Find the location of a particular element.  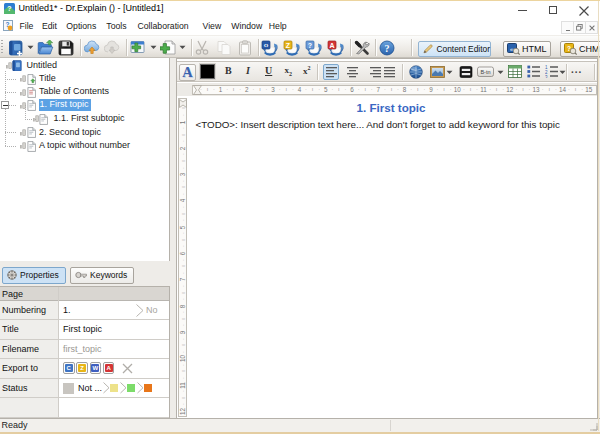

svg-text: Z is located at coordinates (288, 44).